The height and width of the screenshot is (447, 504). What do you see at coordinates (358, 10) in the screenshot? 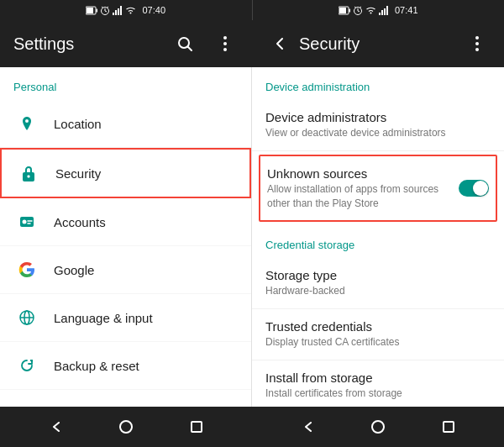
I see `alarm-icon-right` at bounding box center [358, 10].